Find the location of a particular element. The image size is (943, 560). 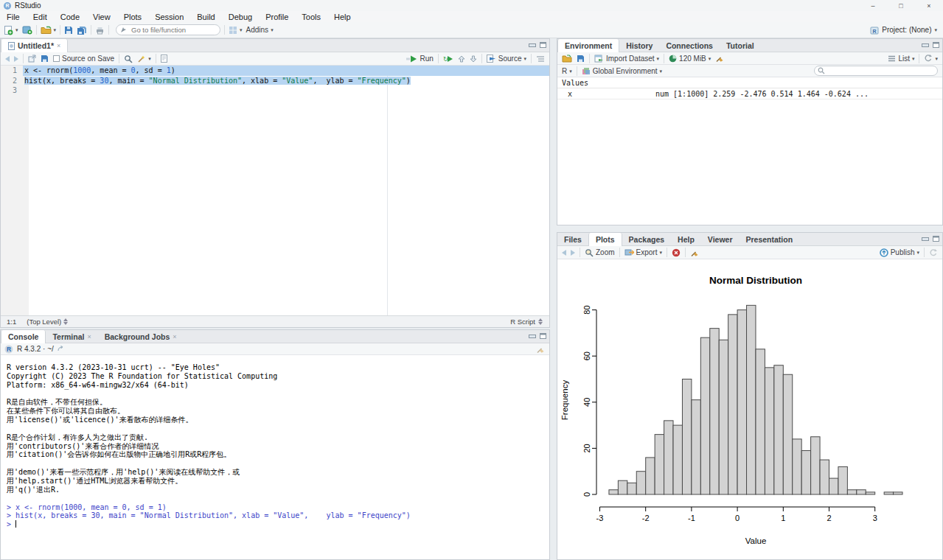

filetype-selector: R Script is located at coordinates (526, 321).